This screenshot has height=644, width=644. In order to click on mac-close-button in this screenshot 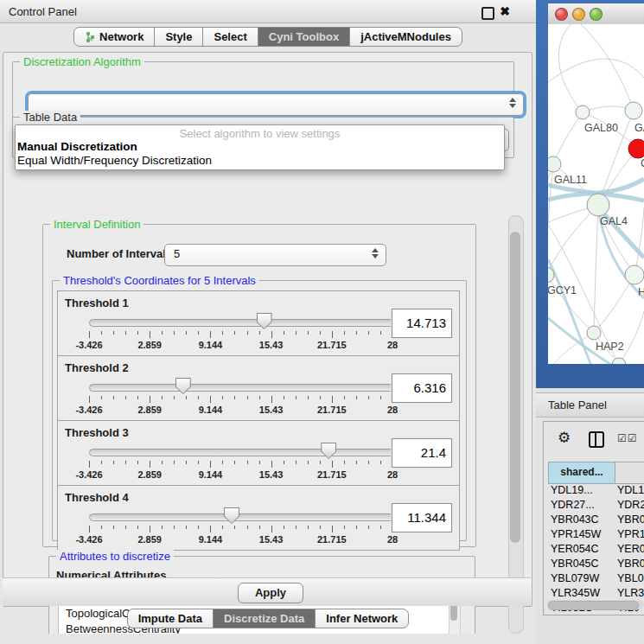, I will do `click(562, 14)`.